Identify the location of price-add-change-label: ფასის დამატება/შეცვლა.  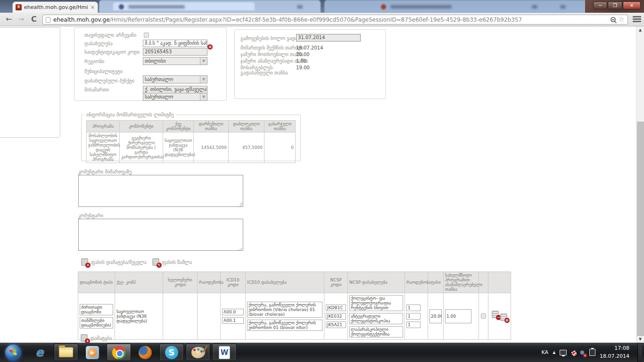
(119, 262).